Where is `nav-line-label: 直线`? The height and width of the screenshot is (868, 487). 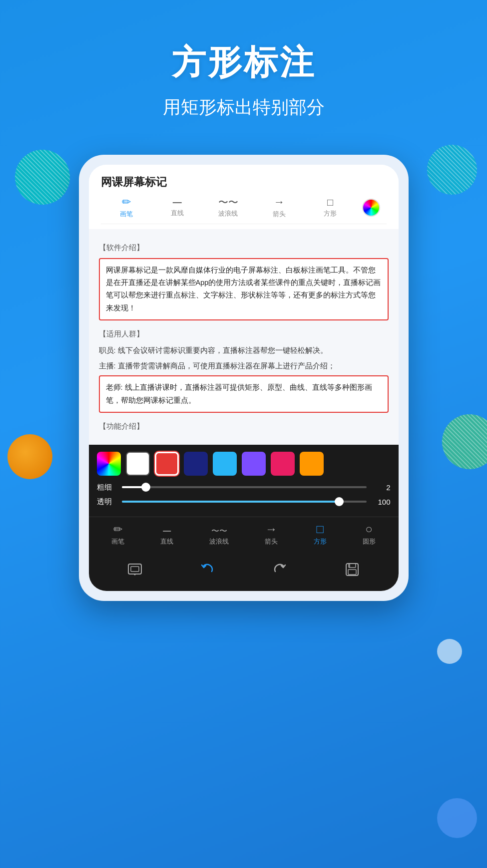
nav-line-label: 直线 is located at coordinates (167, 542).